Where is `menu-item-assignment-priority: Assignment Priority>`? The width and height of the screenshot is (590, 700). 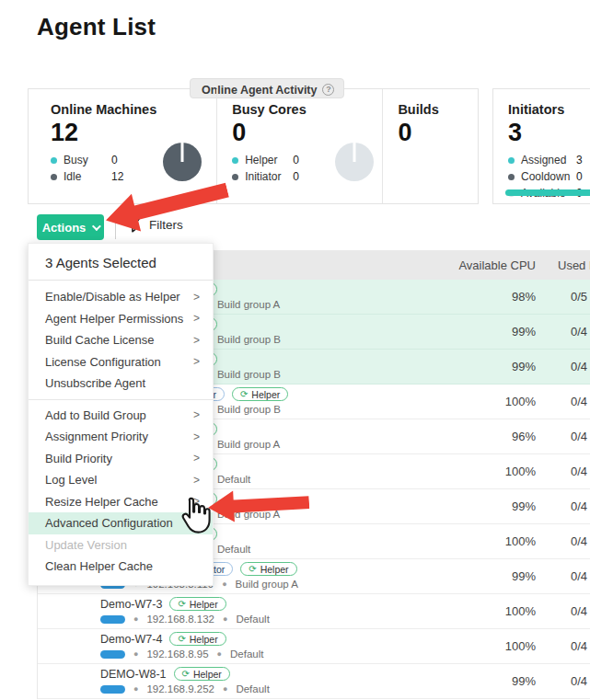 menu-item-assignment-priority: Assignment Priority> is located at coordinates (121, 437).